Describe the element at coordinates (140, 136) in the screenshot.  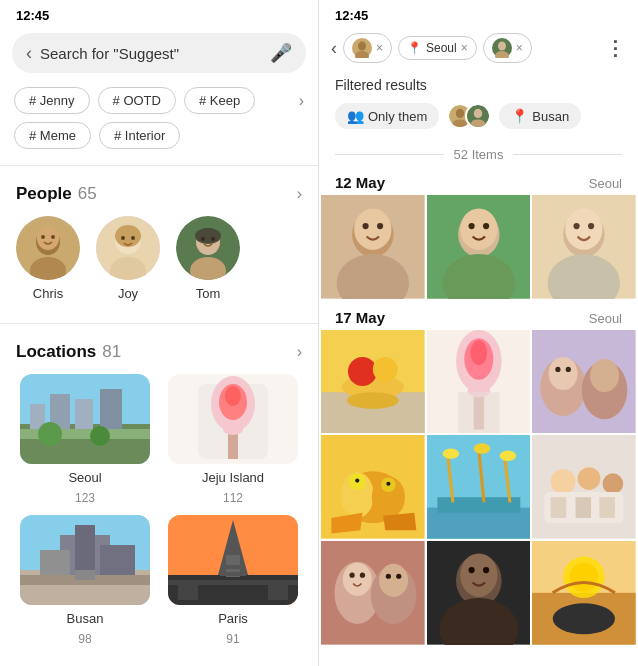
I see `tag-interior: # Interior` at that location.